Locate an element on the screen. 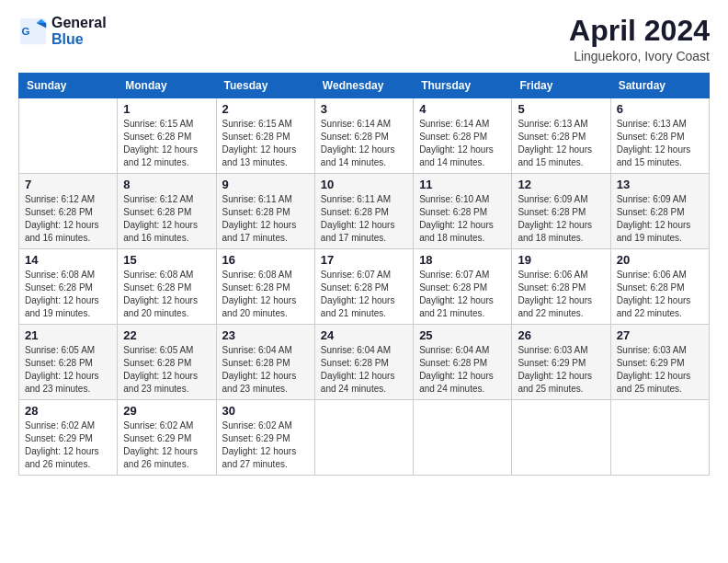 The image size is (728, 563). day-number: 8 is located at coordinates (166, 184).